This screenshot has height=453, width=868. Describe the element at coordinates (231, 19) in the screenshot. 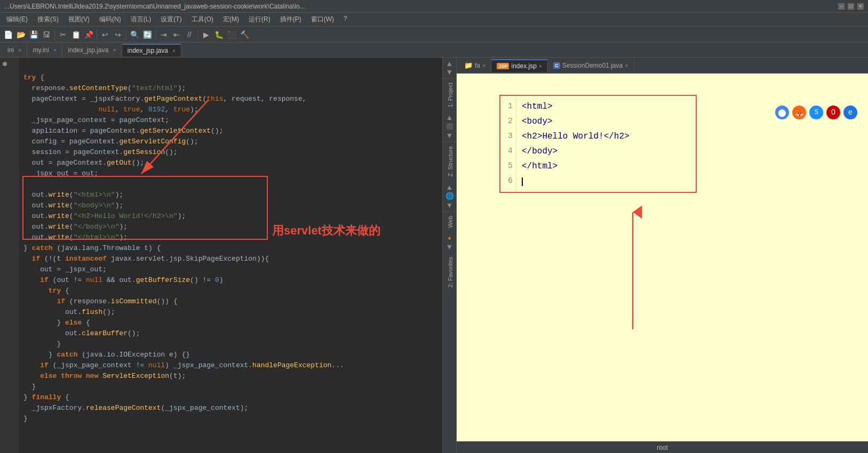

I see `menu-macro: 宏(M)` at that location.